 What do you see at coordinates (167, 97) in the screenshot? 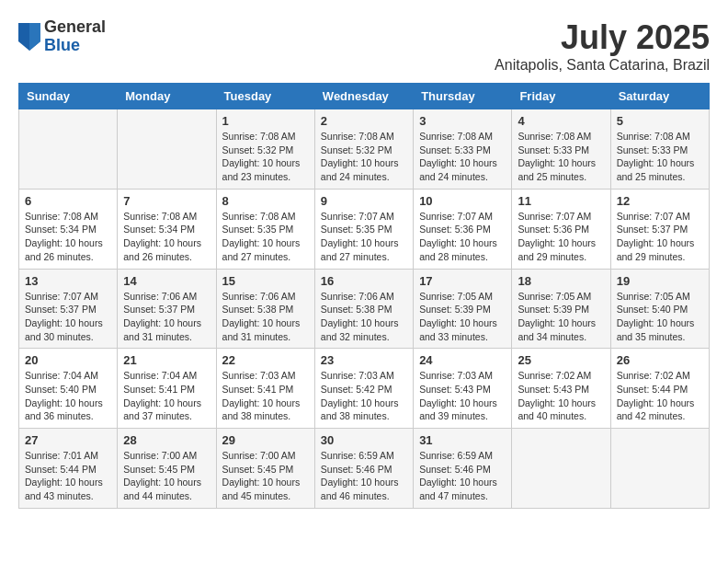
I see `weekday-header: Monday` at bounding box center [167, 97].